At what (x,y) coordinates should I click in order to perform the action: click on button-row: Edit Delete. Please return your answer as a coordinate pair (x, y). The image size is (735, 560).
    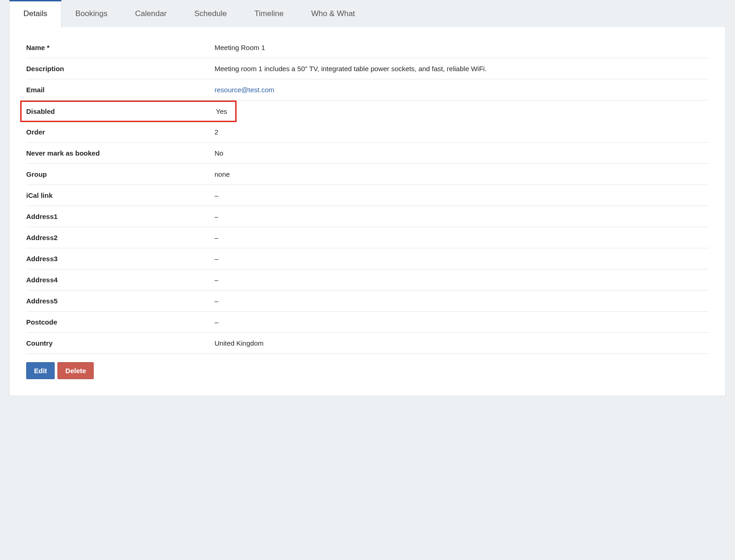
    Looking at the image, I should click on (368, 371).